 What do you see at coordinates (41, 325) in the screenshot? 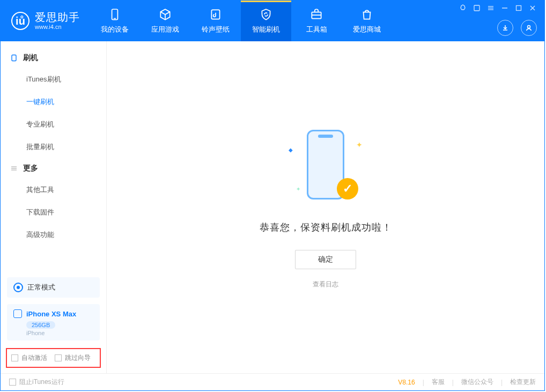
I see `device-capacity: 256GB` at bounding box center [41, 325].